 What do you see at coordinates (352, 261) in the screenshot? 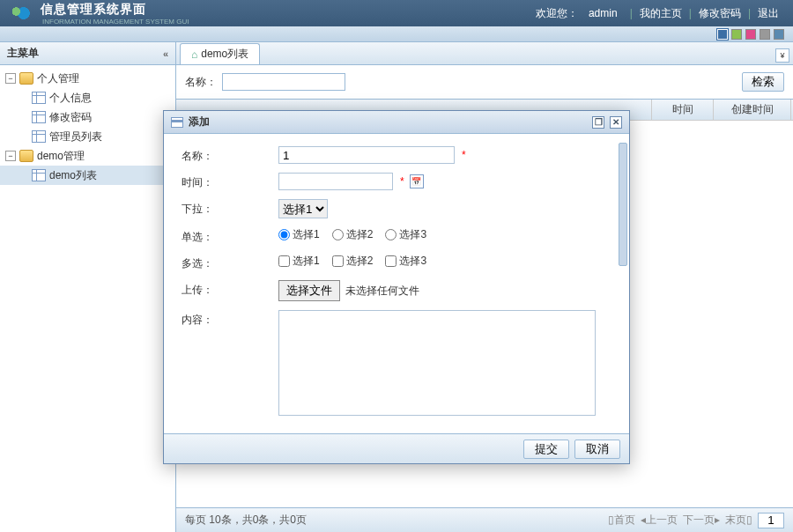
I see `checkbox-option-2: 选择2` at bounding box center [352, 261].